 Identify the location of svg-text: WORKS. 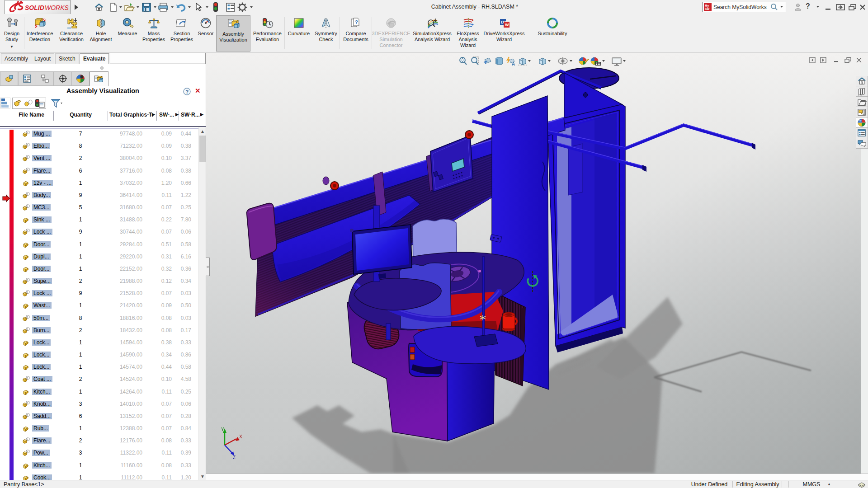
(57, 8).